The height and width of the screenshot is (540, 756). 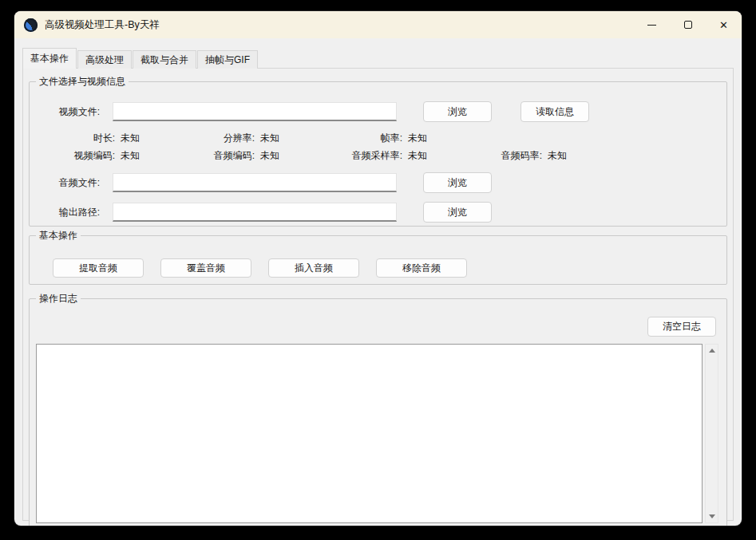 I want to click on extract-audio-button: 提取音频, so click(x=98, y=268).